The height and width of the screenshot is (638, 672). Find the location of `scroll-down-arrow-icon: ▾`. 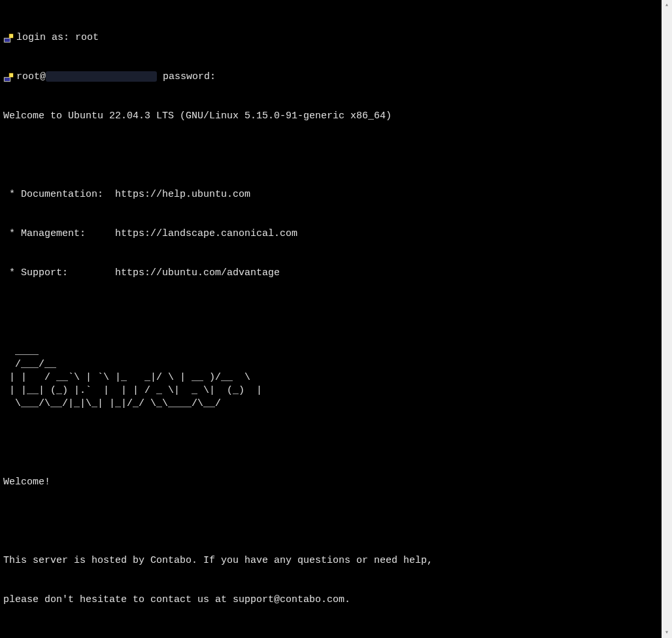

scroll-down-arrow-icon: ▾ is located at coordinates (667, 633).